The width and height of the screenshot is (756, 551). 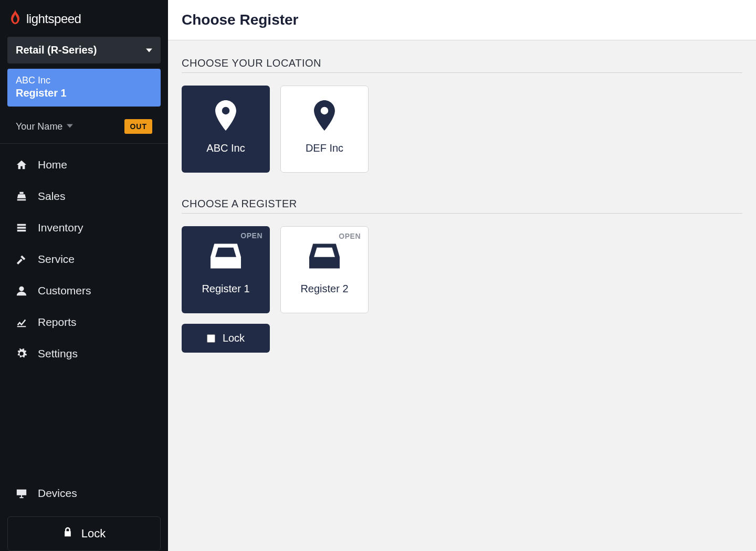 I want to click on context-card: ABC Inc Register 1, so click(x=84, y=88).